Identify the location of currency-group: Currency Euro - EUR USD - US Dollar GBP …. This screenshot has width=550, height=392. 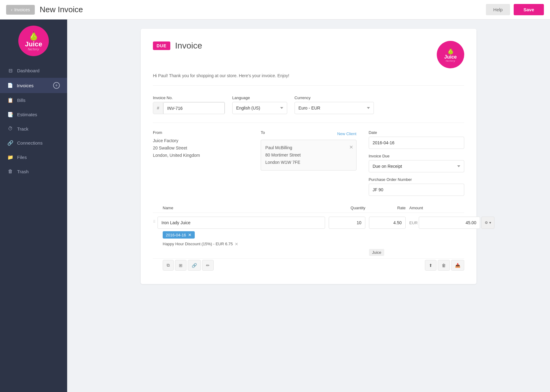
(334, 105).